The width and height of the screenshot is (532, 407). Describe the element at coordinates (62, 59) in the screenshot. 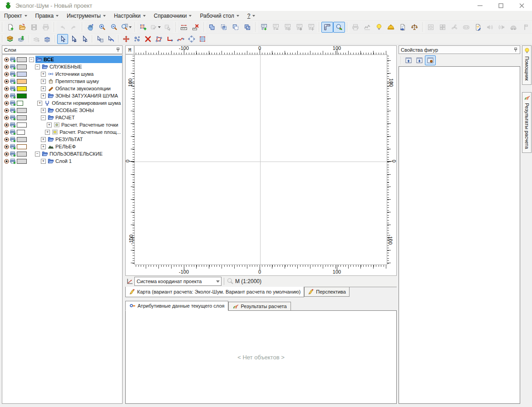

I see `layer-row: −ВСЕ` at that location.